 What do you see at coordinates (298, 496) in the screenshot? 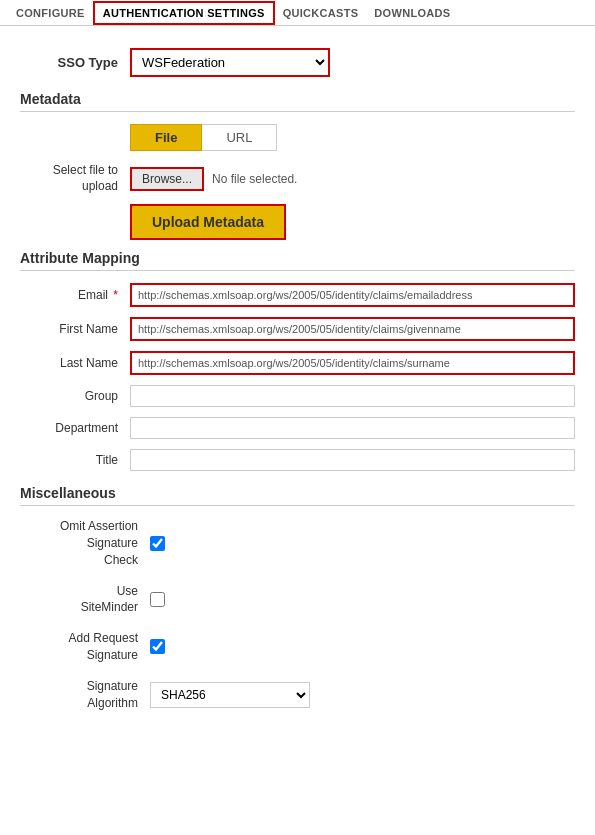
I see `miscellaneous-section-header: Miscellaneous` at bounding box center [298, 496].